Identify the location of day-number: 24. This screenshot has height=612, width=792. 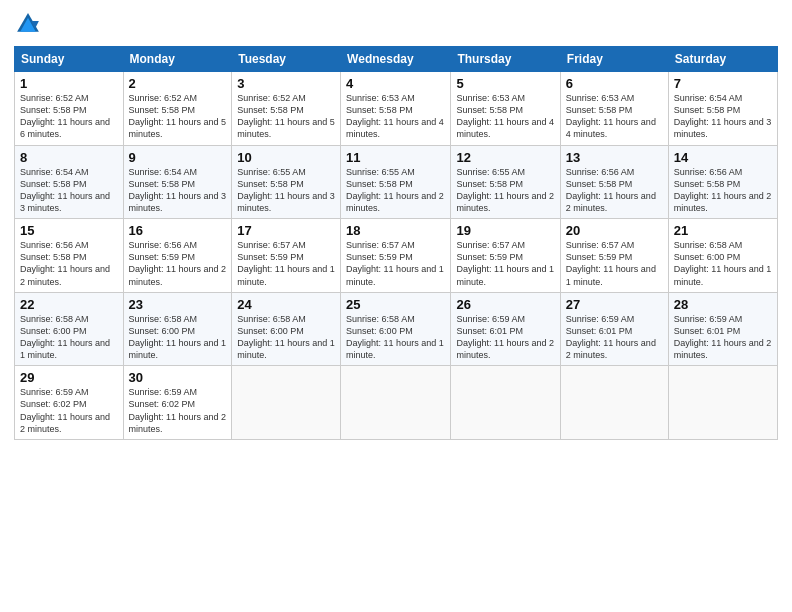
(286, 304).